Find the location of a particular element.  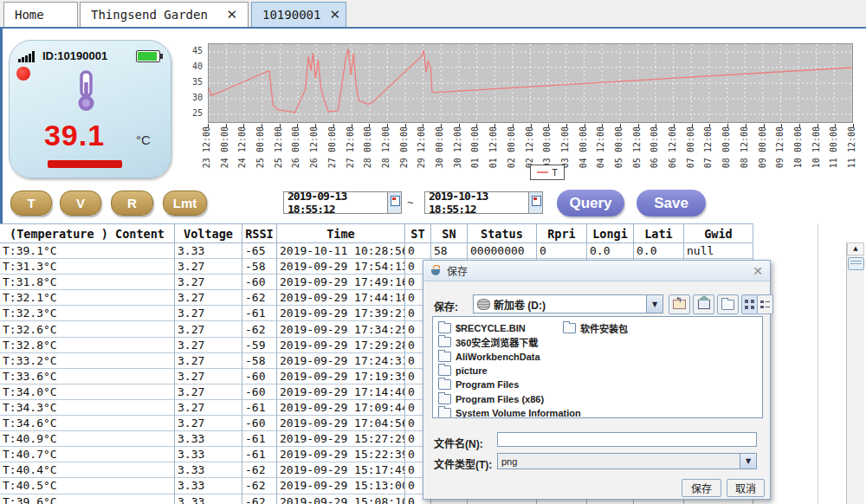

device-id-label: ID:10190001 is located at coordinates (74, 55).